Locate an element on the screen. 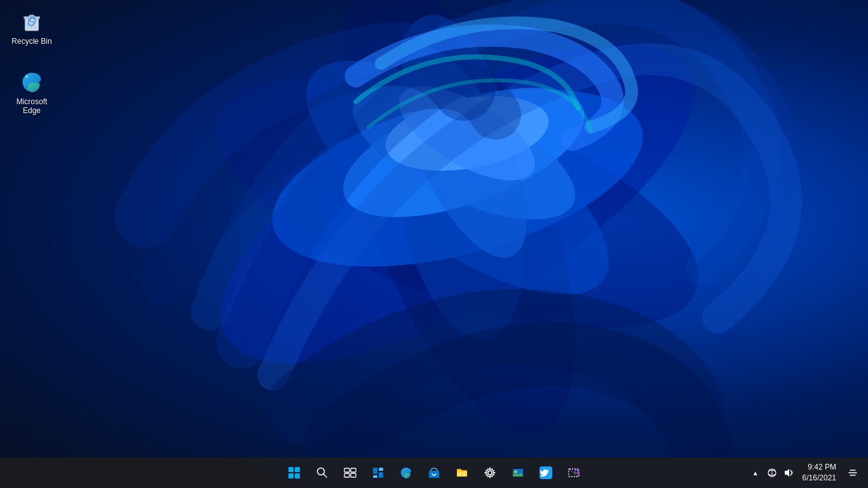 This screenshot has width=868, height=488. show-hidden-icons-button: ▲ is located at coordinates (756, 473).